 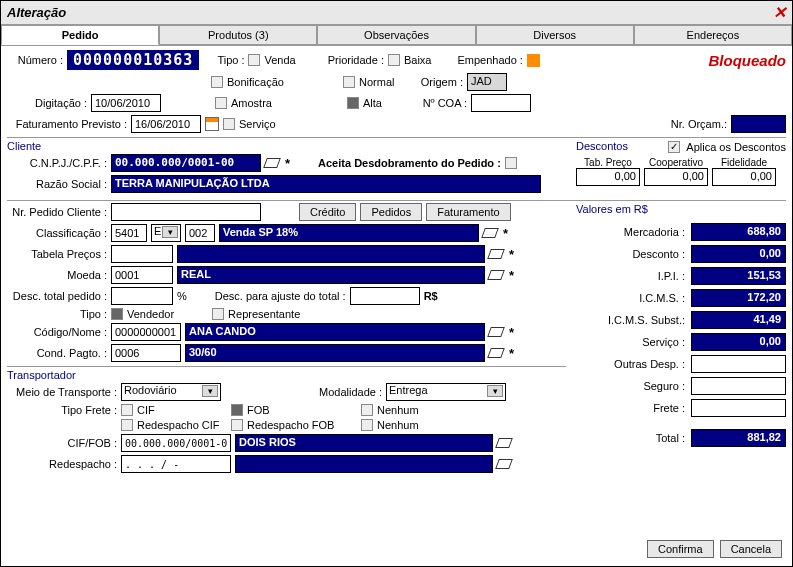 What do you see at coordinates (398, 410) in the screenshot?
I see `nenhum1-text: Nenhum` at bounding box center [398, 410].